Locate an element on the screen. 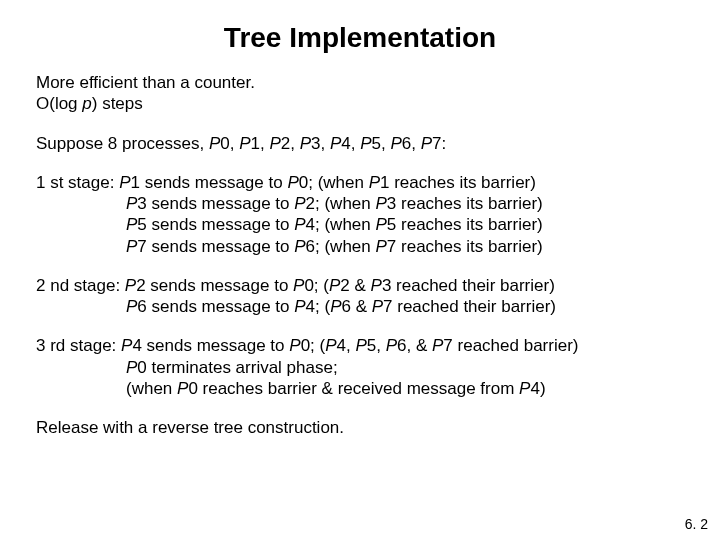 This screenshot has height=540, width=720. text: 0 reaches barrier & received message fro… is located at coordinates (354, 388).